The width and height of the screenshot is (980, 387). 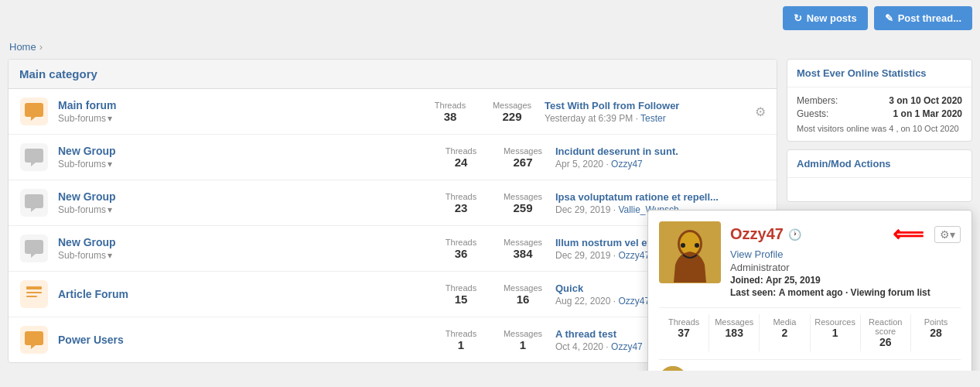 What do you see at coordinates (523, 341) in the screenshot?
I see `messages-stat-power-users: Messages 1` at bounding box center [523, 341].